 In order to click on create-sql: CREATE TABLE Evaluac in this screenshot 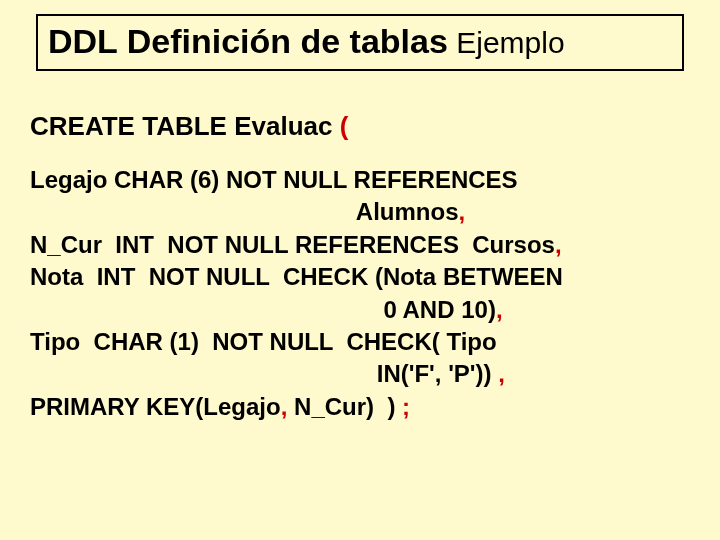, I will do `click(185, 126)`.